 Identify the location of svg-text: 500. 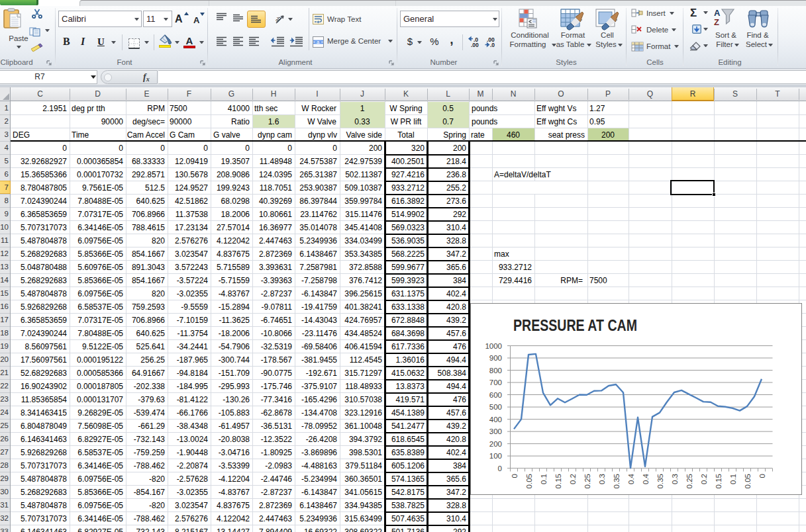
(495, 407).